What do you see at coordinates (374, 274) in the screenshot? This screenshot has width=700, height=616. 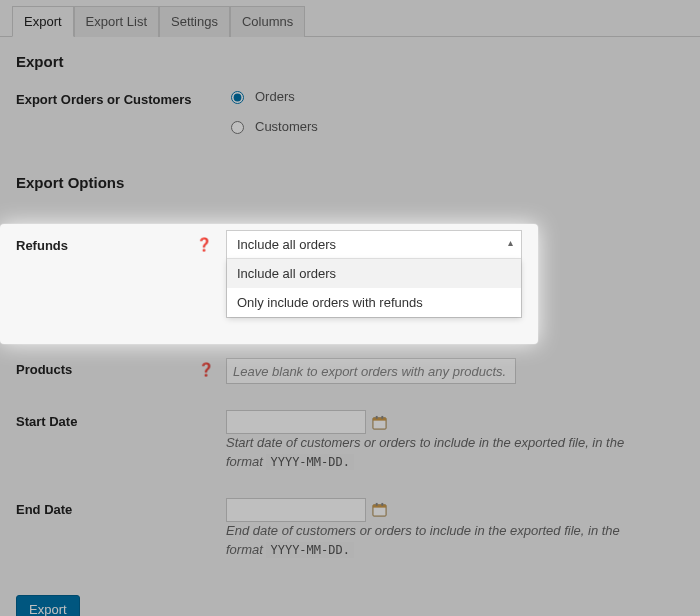 I see `refunds-dropdown: Include all orders Include all orders On…` at bounding box center [374, 274].